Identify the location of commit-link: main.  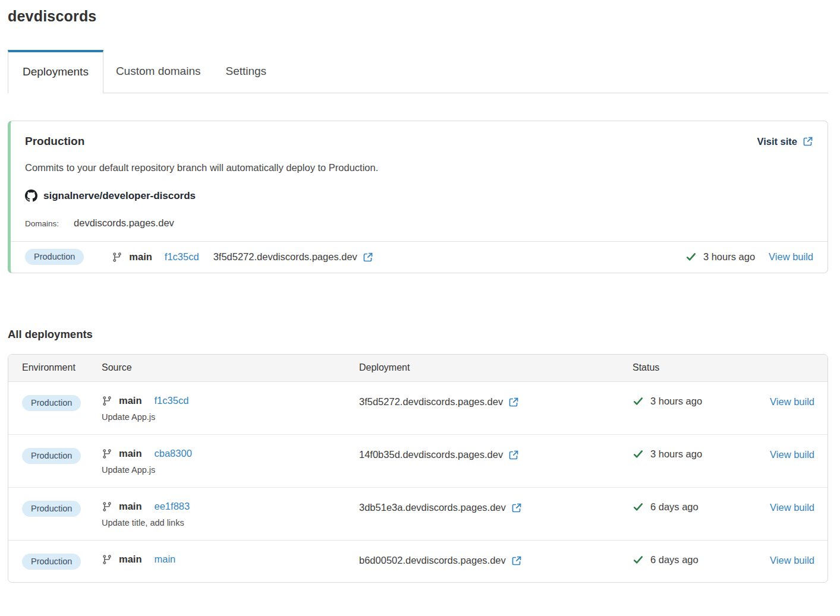
(165, 560).